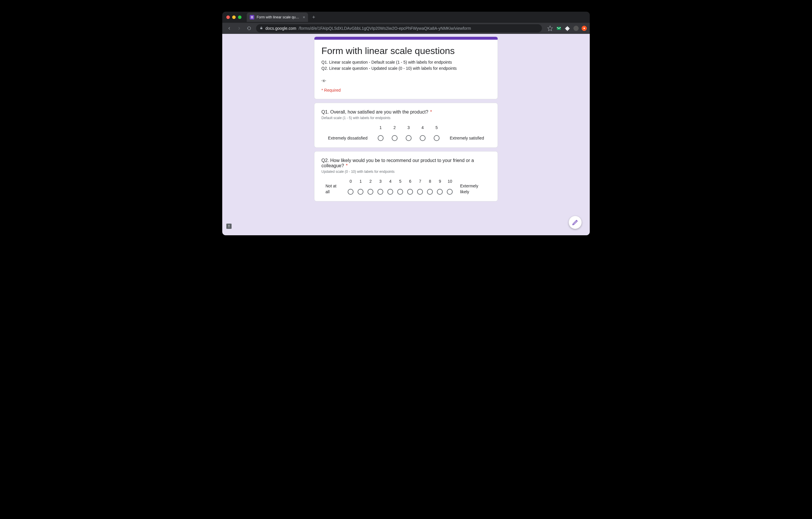 Image resolution: width=812 pixels, height=519 pixels. Describe the element at coordinates (440, 181) in the screenshot. I see `scale-number: 9` at that location.